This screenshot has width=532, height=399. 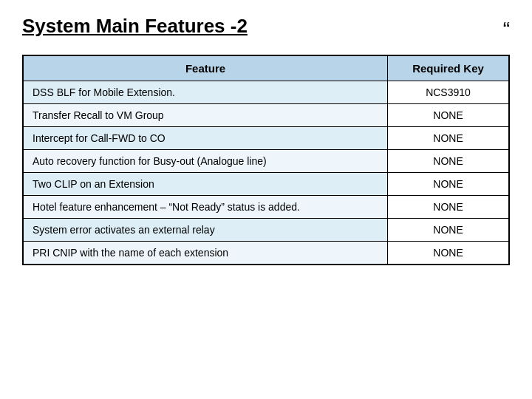 What do you see at coordinates (449, 93) in the screenshot?
I see `cell-required-key: NCS3910` at bounding box center [449, 93].